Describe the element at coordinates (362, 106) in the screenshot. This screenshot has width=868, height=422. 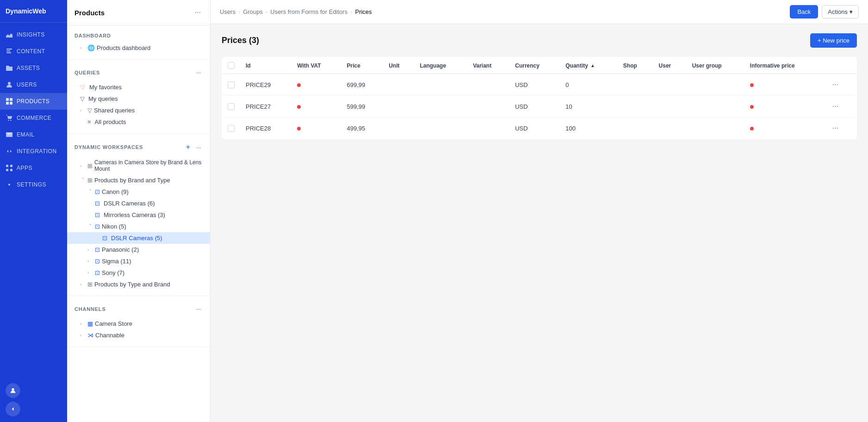
I see `row-price-cell: 599,99` at that location.